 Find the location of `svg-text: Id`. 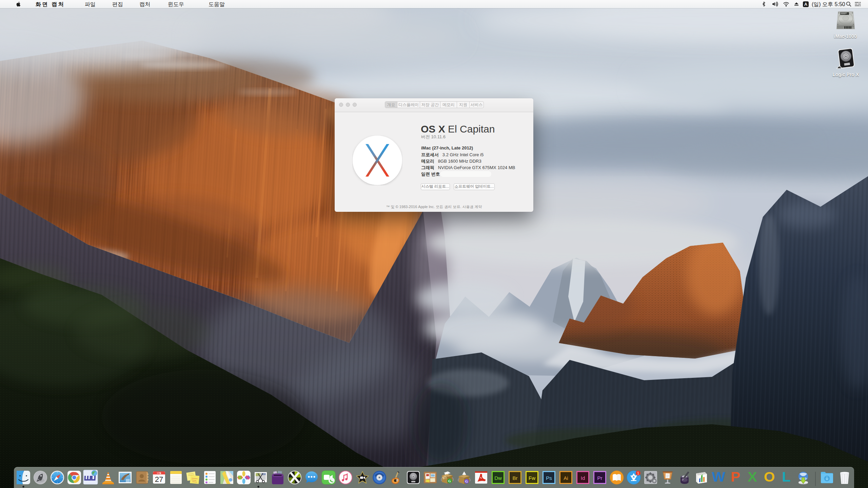

svg-text: Id is located at coordinates (583, 478).